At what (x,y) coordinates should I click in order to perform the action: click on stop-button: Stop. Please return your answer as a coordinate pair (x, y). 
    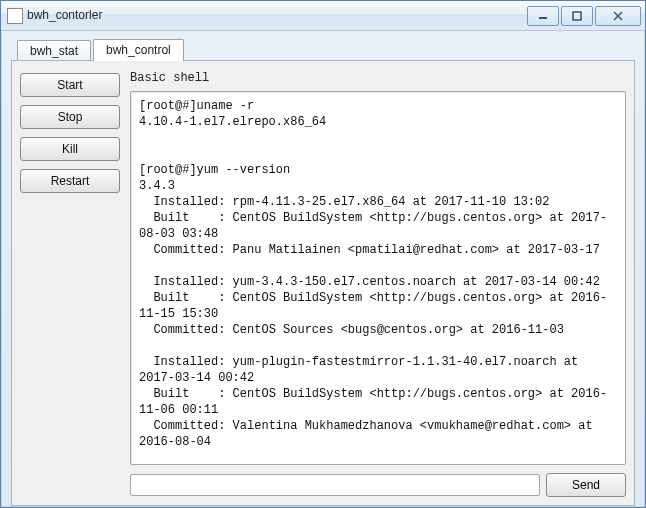
    Looking at the image, I should click on (70, 117).